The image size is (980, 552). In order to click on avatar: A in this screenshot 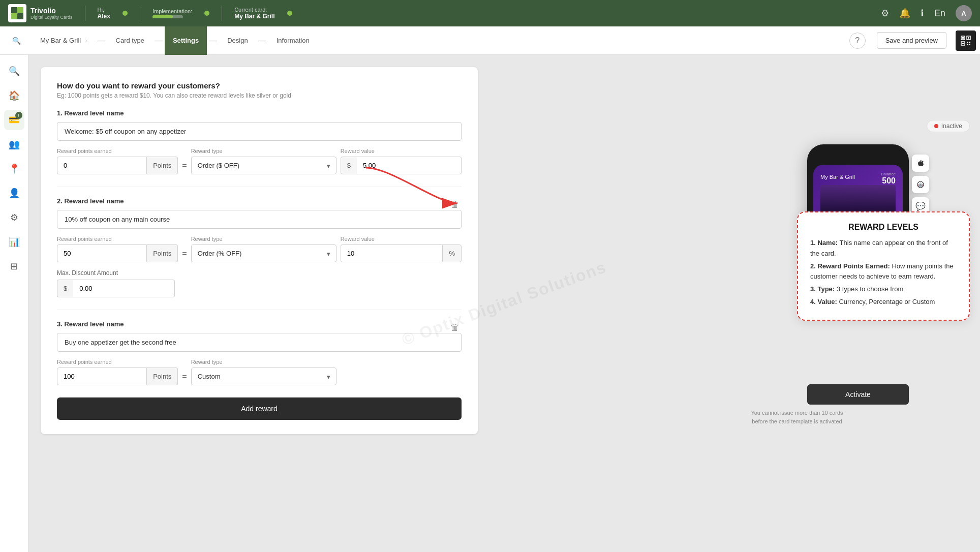, I will do `click(964, 13)`.